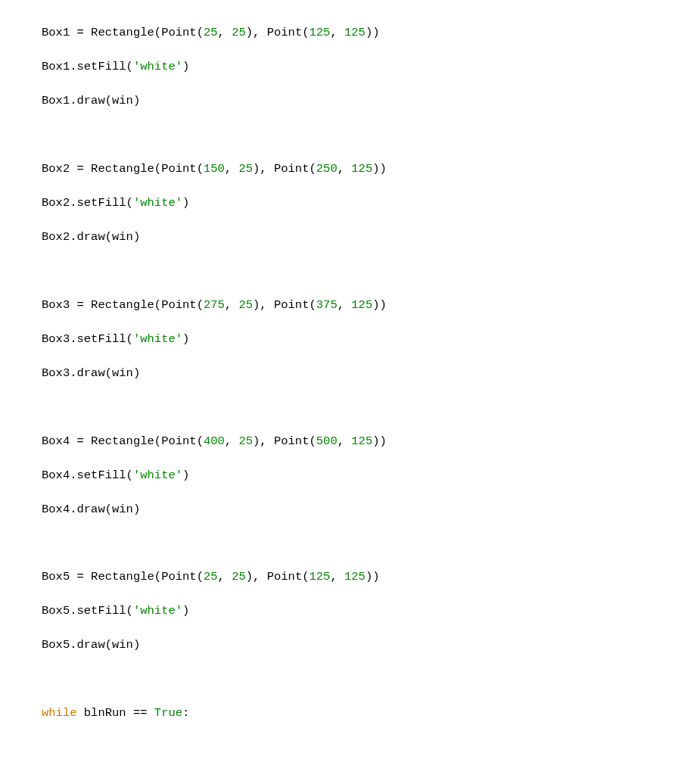 The image size is (700, 775). I want to click on code-line: Box1 = Rectangle(Point(19, 19), Point(12…, so click(354, 33).